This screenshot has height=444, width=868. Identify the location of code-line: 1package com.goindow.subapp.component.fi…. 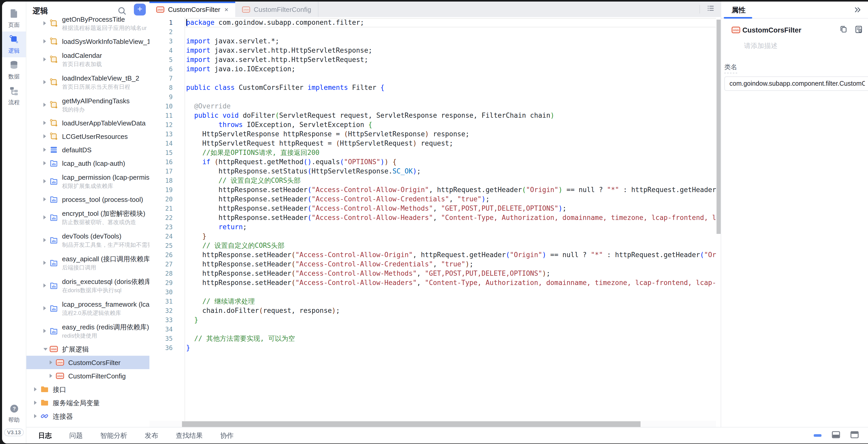
(433, 23).